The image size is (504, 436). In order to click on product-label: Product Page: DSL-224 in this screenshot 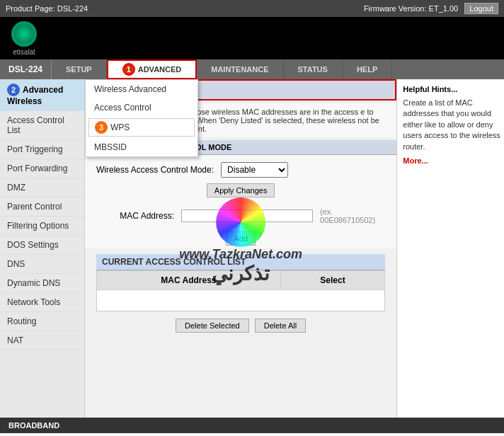, I will do `click(47, 8)`.